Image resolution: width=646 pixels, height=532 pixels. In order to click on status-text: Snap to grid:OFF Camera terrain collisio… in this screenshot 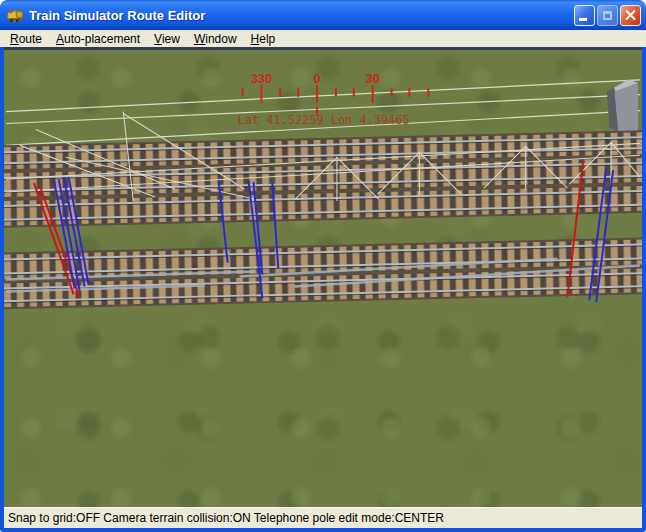, I will do `click(226, 518)`.